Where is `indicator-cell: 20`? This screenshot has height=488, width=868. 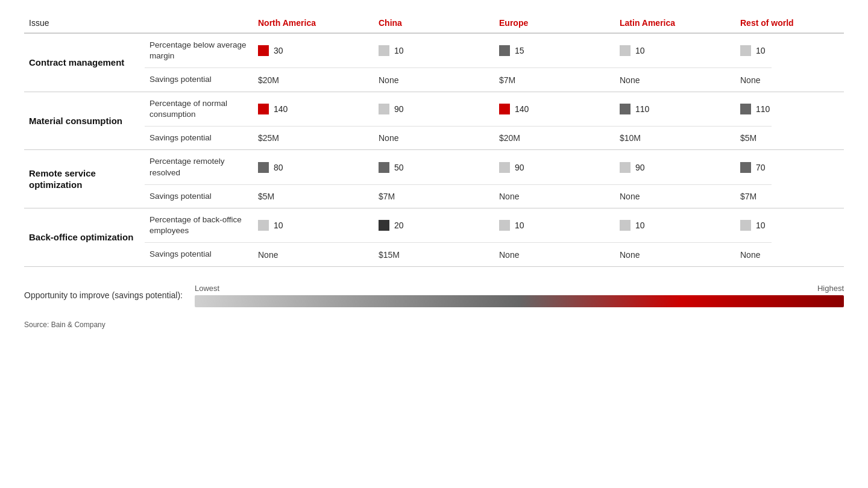
indicator-cell: 20 is located at coordinates (434, 225).